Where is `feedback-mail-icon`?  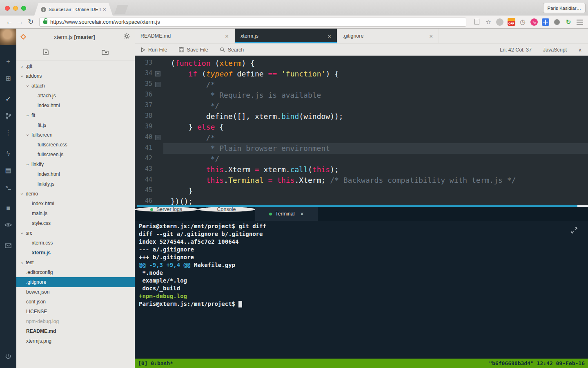
feedback-mail-icon is located at coordinates (8, 245).